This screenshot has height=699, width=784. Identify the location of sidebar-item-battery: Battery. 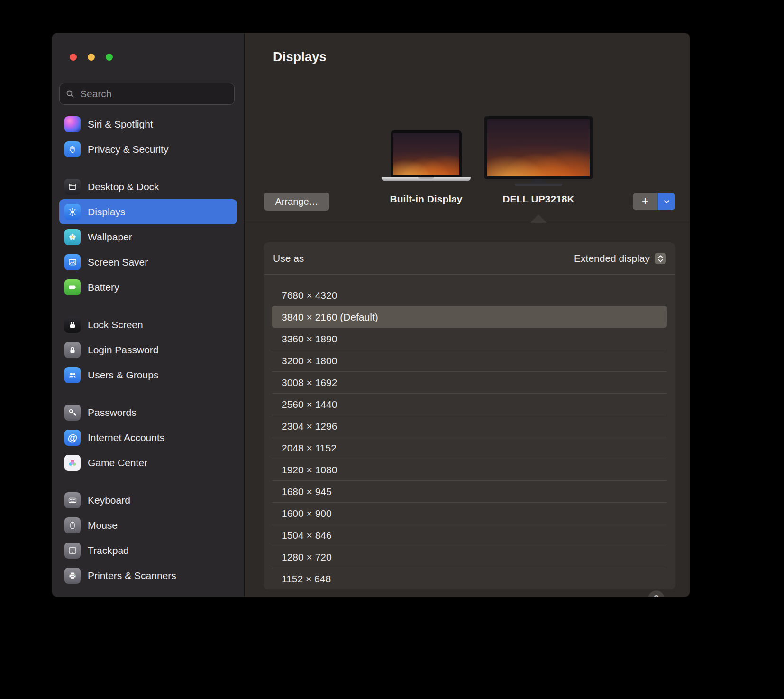
(148, 287).